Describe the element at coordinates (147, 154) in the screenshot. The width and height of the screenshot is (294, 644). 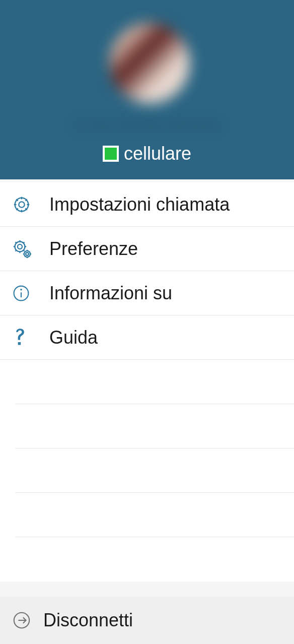
I see `status-row: cellulare` at that location.